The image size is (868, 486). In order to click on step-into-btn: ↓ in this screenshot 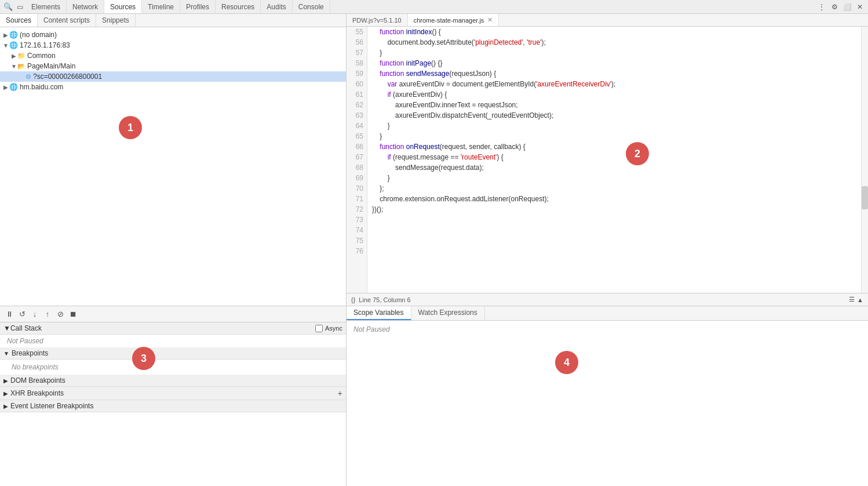, I will do `click(35, 314)`.